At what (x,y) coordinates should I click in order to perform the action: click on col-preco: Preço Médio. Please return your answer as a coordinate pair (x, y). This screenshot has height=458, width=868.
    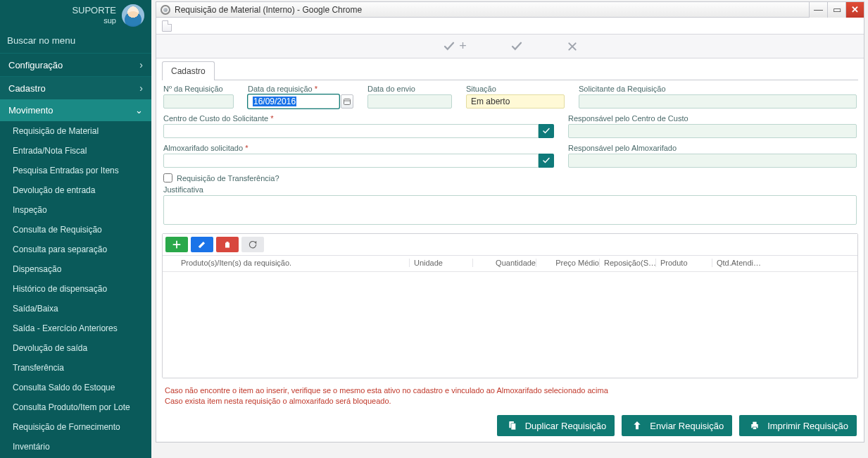
    Looking at the image, I should click on (567, 263).